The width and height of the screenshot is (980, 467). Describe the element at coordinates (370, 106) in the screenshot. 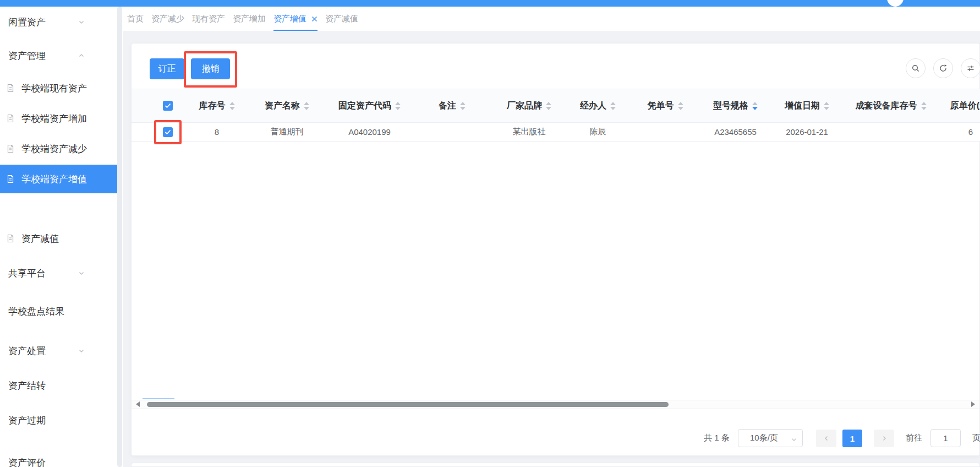

I see `column-header-fixed-asset-code: 固定资产代码` at that location.